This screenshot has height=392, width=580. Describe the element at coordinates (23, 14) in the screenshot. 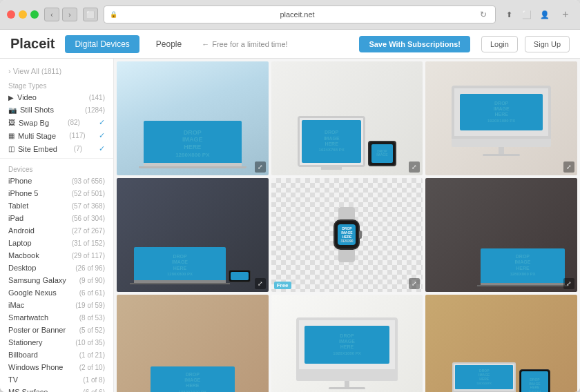

I see `minimize-traffic-light` at that location.